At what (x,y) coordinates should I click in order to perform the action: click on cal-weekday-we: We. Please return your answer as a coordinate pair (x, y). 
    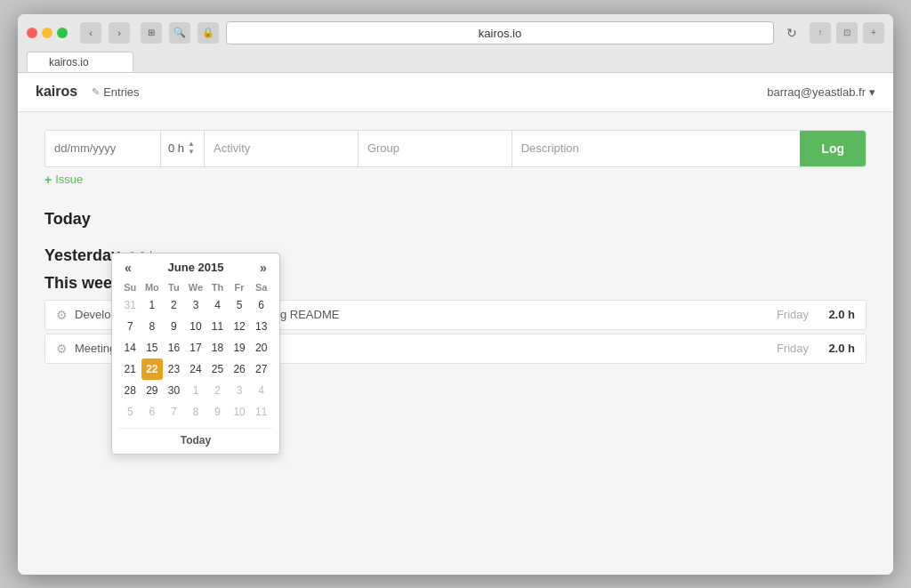
    Looking at the image, I should click on (196, 287).